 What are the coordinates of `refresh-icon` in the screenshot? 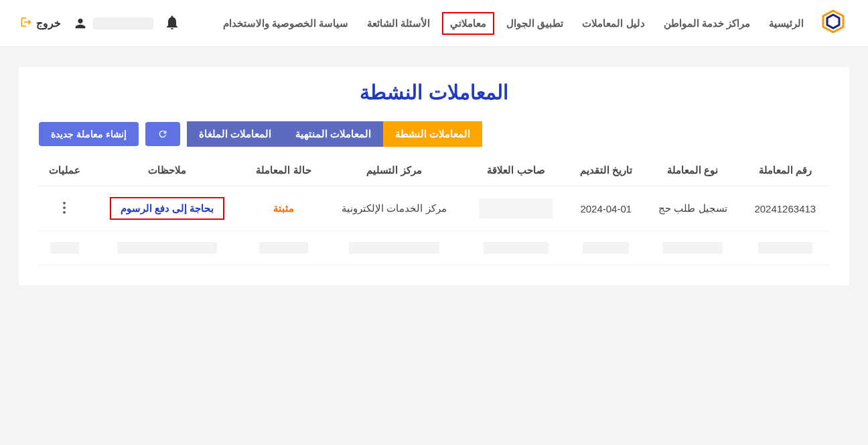 It's located at (163, 134).